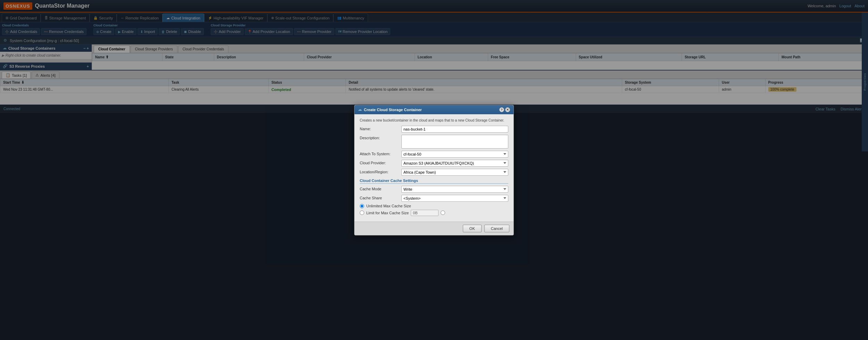  What do you see at coordinates (434, 189) in the screenshot?
I see `form-row-cache-mode: Cache Mode Write` at bounding box center [434, 189].